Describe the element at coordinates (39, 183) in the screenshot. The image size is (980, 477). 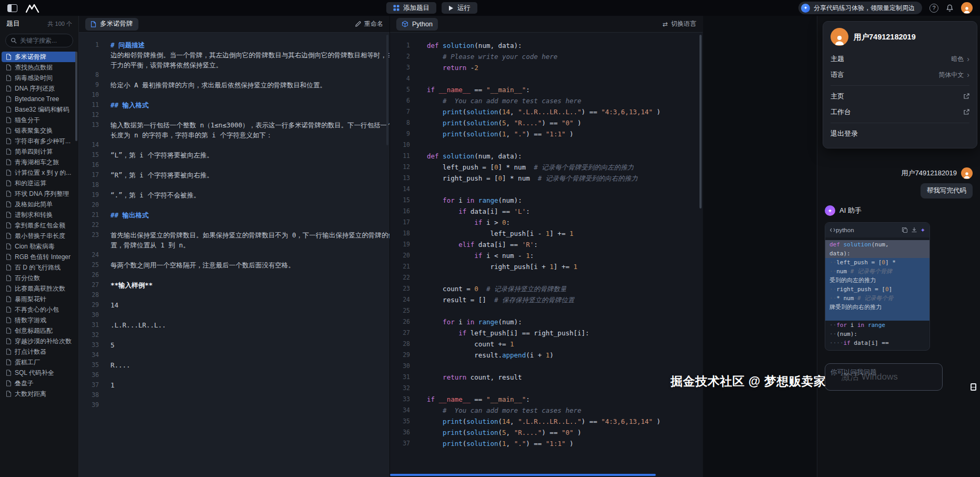
I see `sidebar-item-problem: 和的逆运算` at that location.